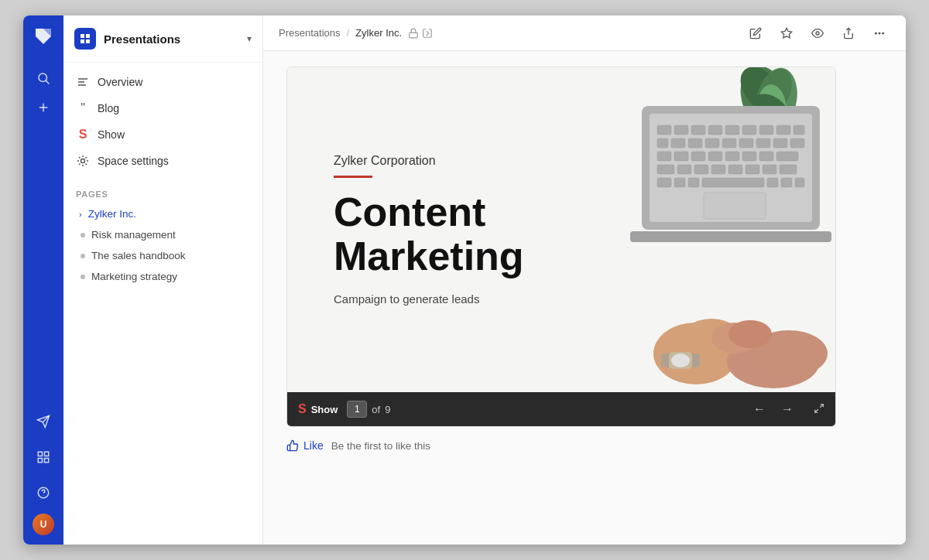 This screenshot has width=929, height=560. I want to click on slide-subtitle: Campaign to generate leads, so click(441, 299).